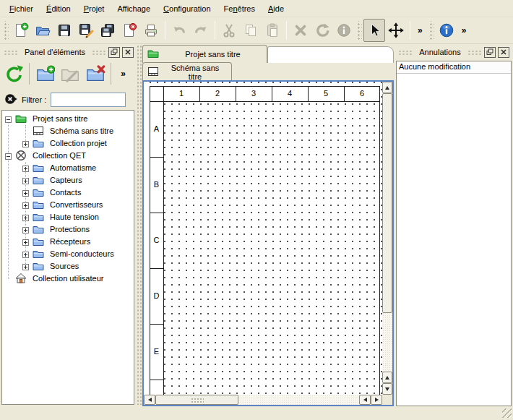 The width and height of the screenshot is (513, 420). I want to click on resize-grip, so click(507, 413).